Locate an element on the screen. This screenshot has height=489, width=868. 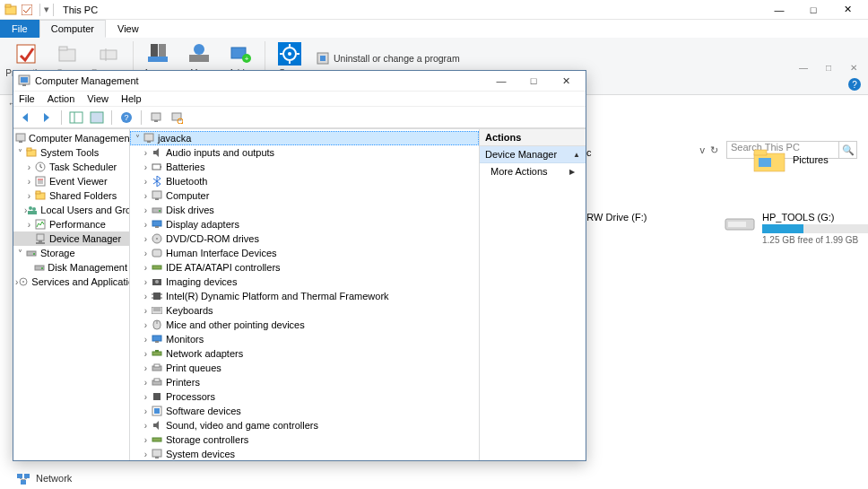
collapse-icon: ▲ is located at coordinates (577, 154).